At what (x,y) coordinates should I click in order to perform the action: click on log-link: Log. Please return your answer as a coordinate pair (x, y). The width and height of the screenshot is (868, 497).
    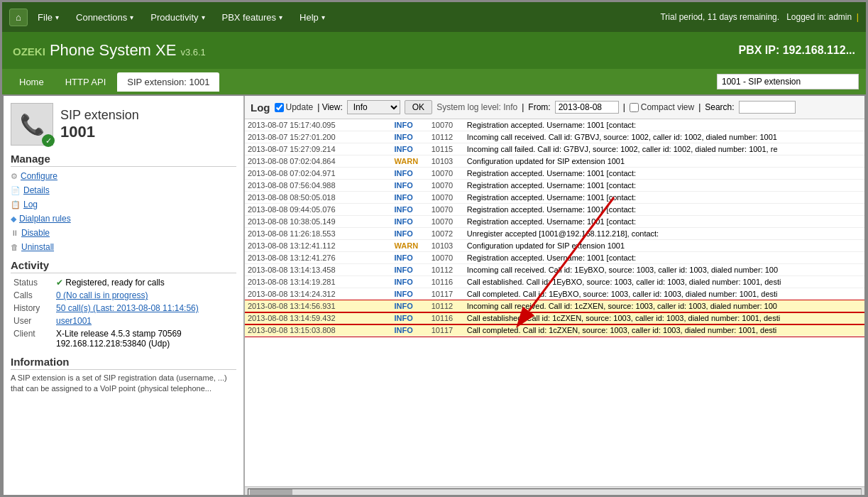
    Looking at the image, I should click on (31, 204).